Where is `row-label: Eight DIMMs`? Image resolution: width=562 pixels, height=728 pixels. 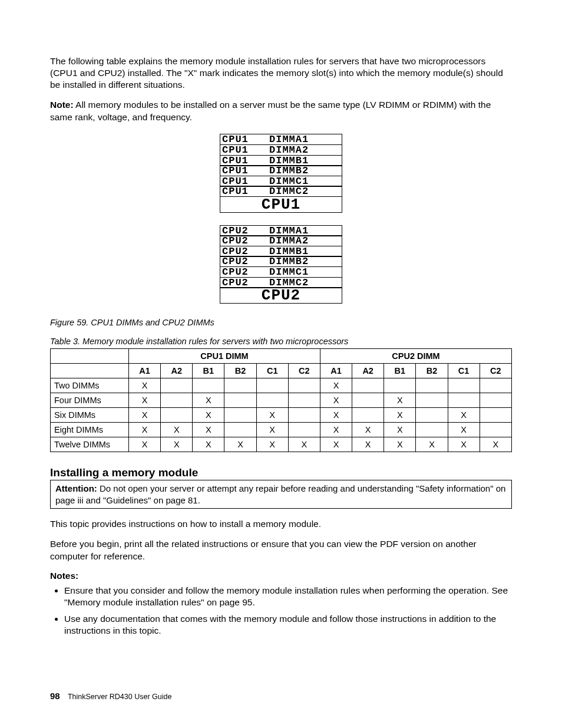
row-label: Eight DIMMs is located at coordinates (90, 430).